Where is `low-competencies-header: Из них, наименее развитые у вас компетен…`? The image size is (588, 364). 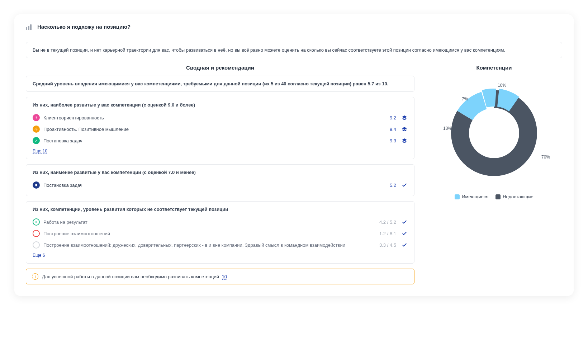
low-competencies-header: Из них, наименее развитые у вас компетен… is located at coordinates (220, 172).